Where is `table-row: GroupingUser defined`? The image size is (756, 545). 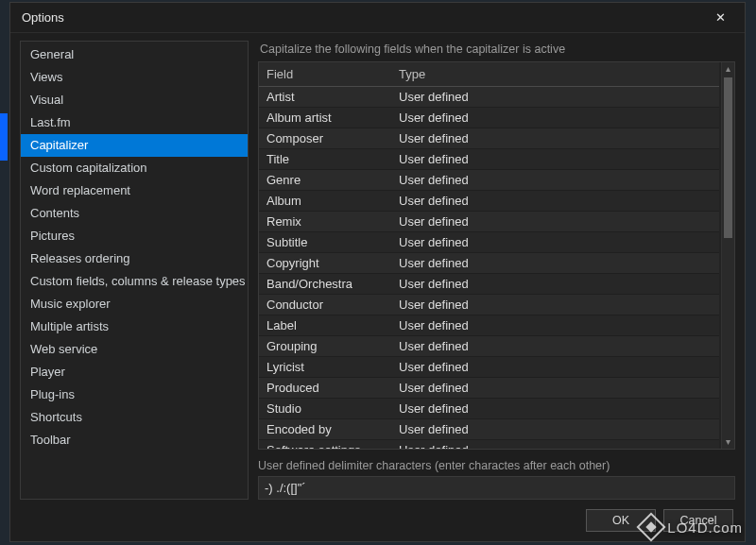
table-row: GroupingUser defined is located at coordinates (490, 347).